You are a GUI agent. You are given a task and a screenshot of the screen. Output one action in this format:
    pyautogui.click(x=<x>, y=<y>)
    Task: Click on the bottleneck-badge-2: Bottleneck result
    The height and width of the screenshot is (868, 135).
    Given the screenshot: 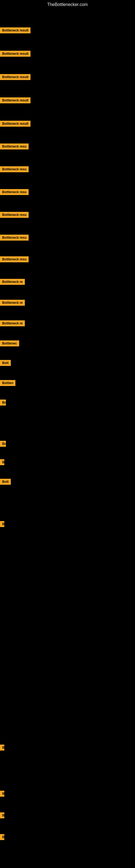 What is the action you would take?
    pyautogui.click(x=15, y=77)
    